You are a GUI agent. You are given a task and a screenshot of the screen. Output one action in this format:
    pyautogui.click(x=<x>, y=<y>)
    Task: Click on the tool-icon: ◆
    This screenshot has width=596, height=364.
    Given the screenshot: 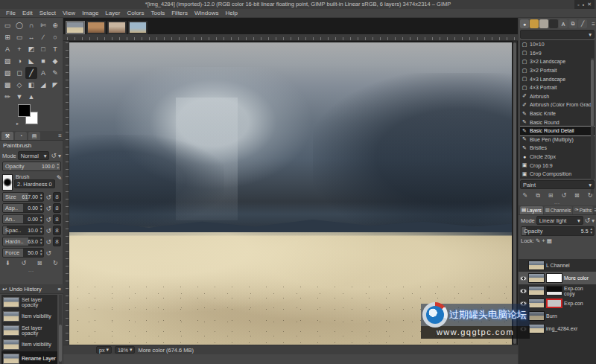 What is the action you would take?
    pyautogui.click(x=55, y=61)
    